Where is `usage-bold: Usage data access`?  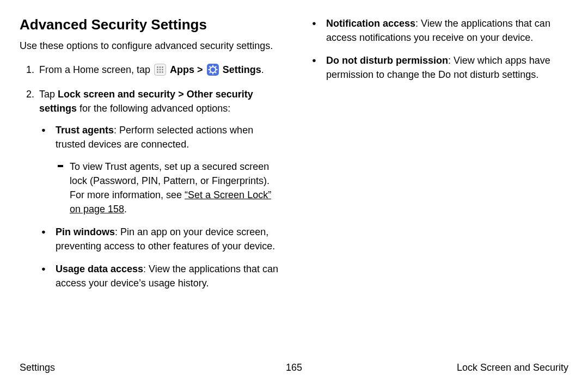 usage-bold: Usage data access is located at coordinates (99, 269).